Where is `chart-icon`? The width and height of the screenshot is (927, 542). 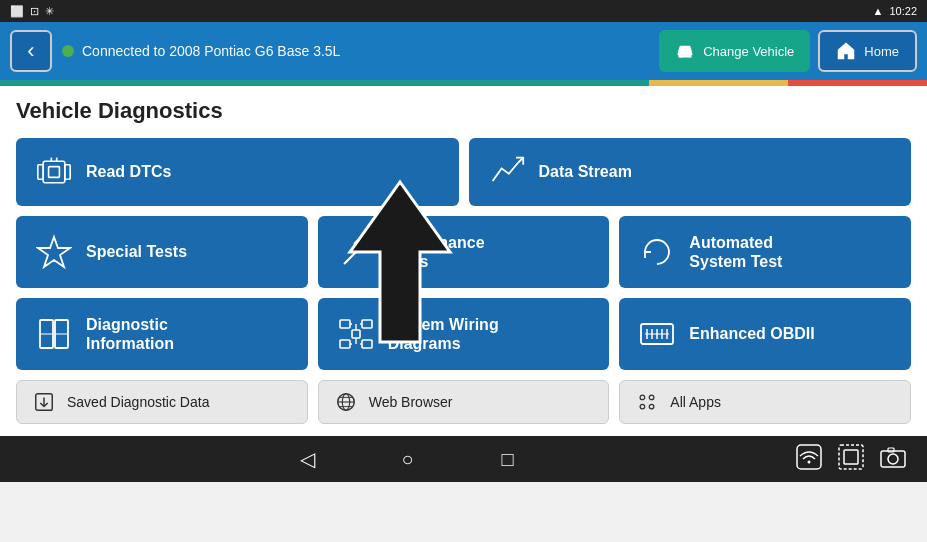 chart-icon is located at coordinates (507, 172).